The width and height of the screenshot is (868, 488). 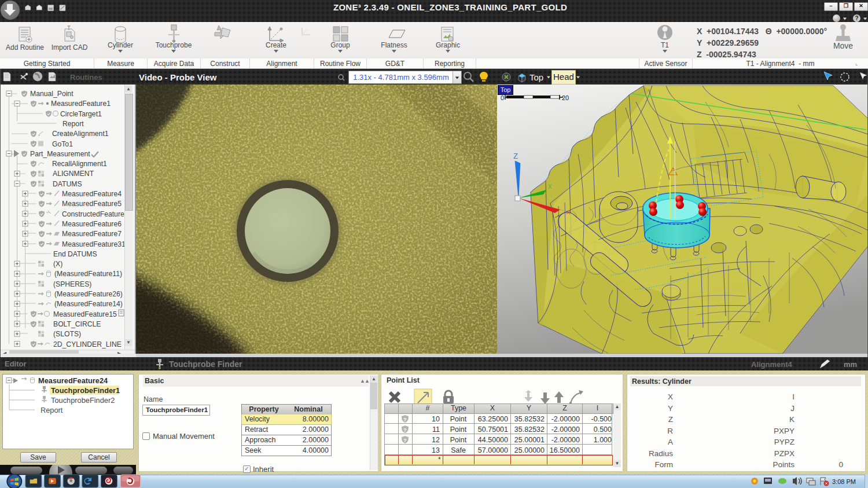 I want to click on svg-text: (X), so click(x=58, y=264).